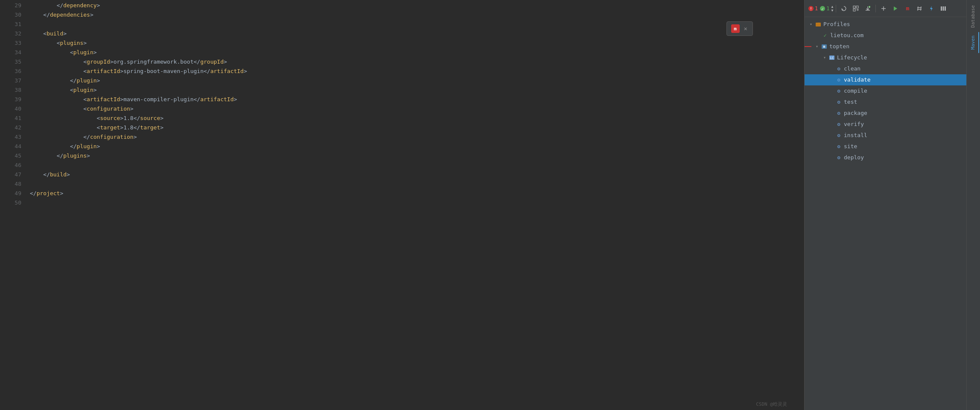 The image size is (980, 410). I want to click on line-num-37: 37, so click(11, 81).